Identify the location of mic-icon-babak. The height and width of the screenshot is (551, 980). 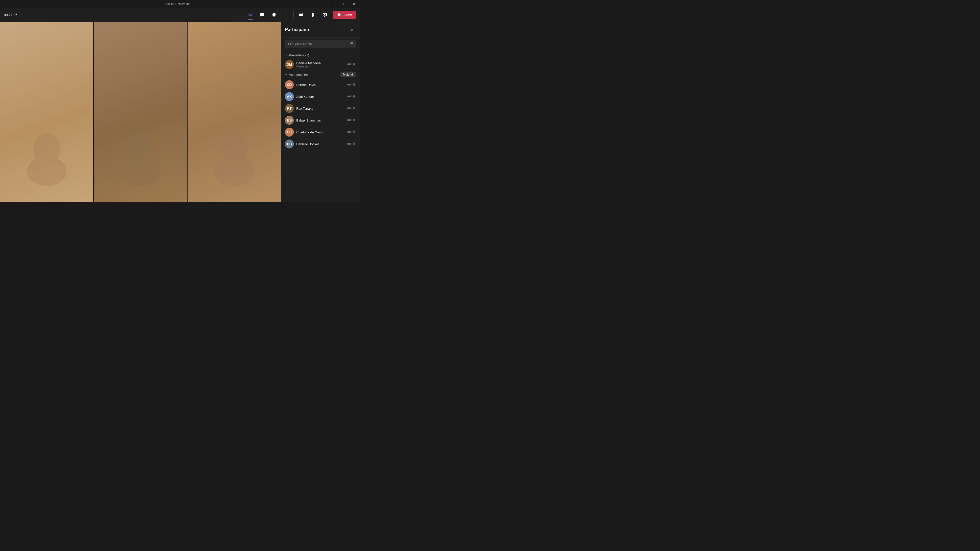
(354, 120).